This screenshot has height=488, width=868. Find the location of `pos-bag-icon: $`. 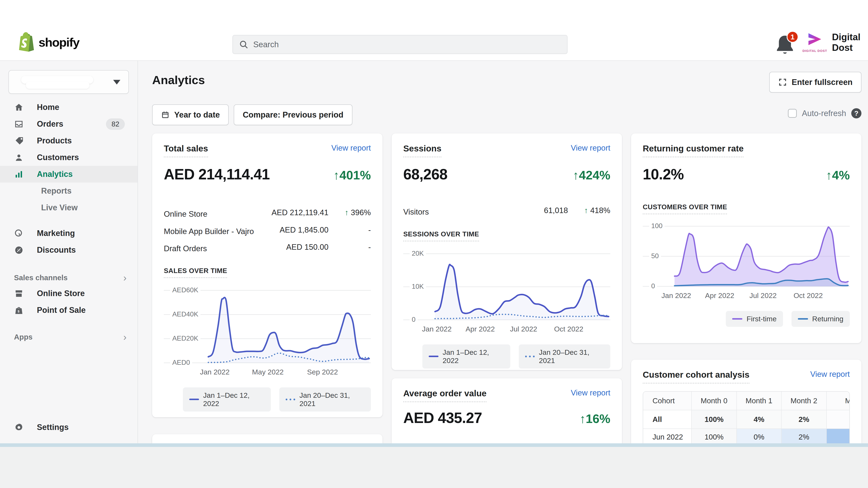

pos-bag-icon: $ is located at coordinates (19, 311).